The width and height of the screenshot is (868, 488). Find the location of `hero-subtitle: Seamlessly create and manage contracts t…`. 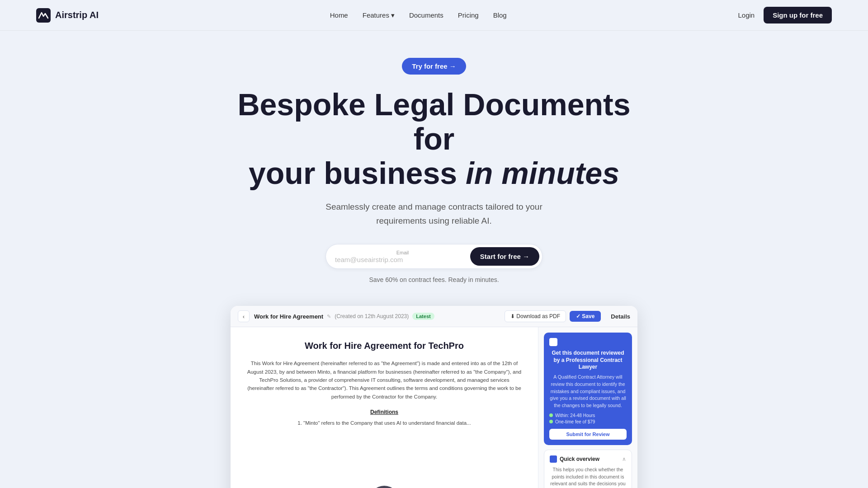

hero-subtitle: Seamlessly create and manage contracts t… is located at coordinates (434, 214).